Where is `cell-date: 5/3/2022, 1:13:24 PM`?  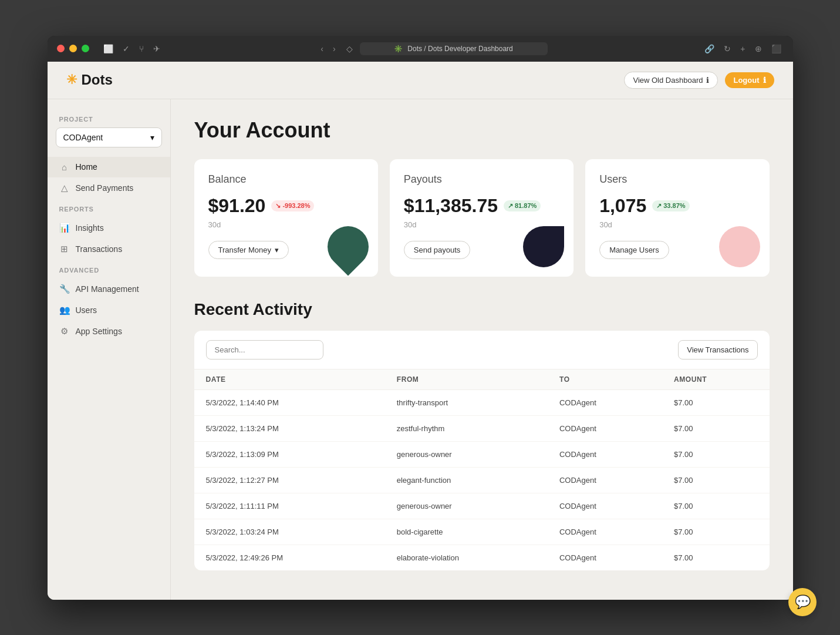
cell-date: 5/3/2022, 1:13:24 PM is located at coordinates (290, 428).